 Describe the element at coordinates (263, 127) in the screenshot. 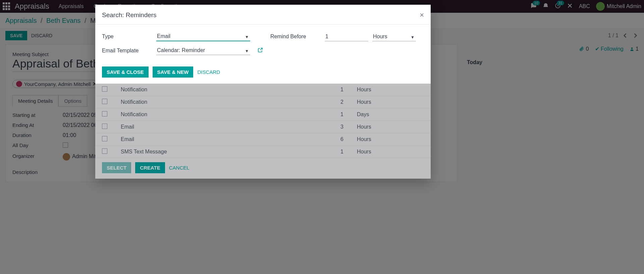

I see `table-row: Email 3 Hours` at that location.